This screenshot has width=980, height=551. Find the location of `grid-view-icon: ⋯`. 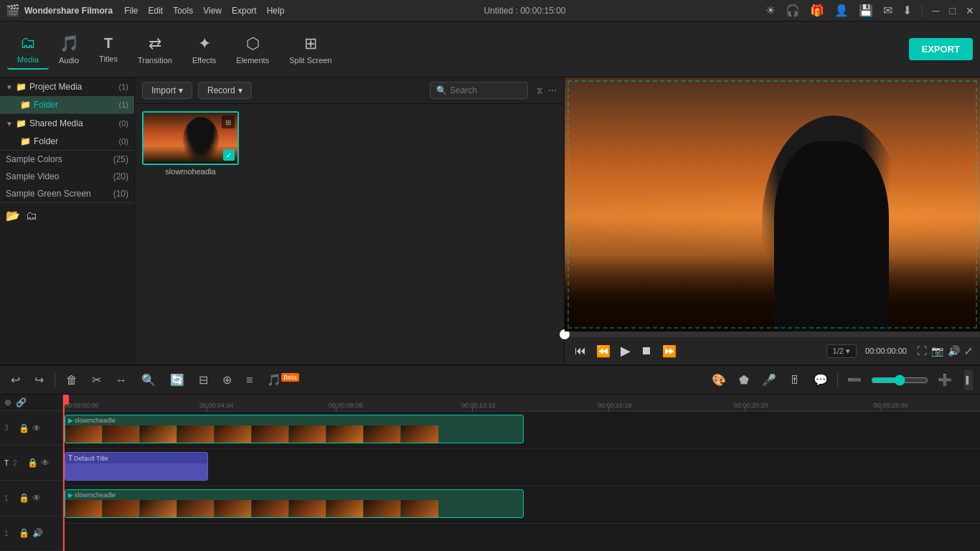

grid-view-icon: ⋯ is located at coordinates (552, 90).